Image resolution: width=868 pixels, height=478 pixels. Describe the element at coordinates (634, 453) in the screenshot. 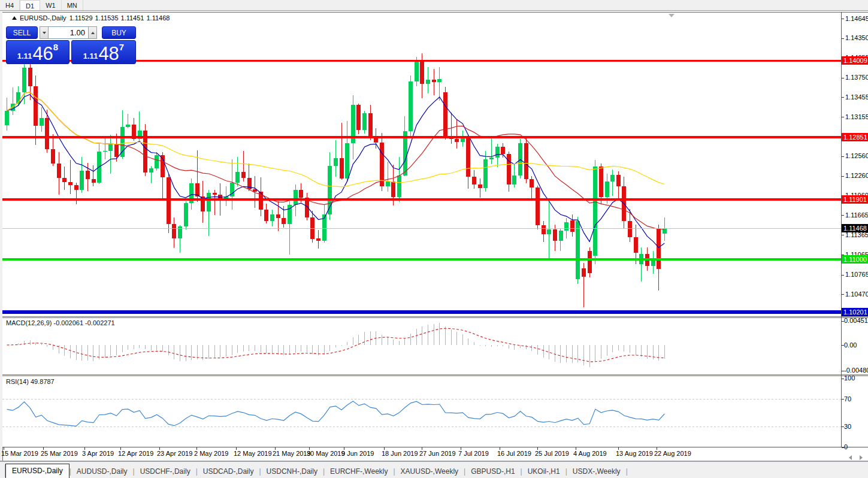

I see `date-label: 13 Aug 2019` at that location.